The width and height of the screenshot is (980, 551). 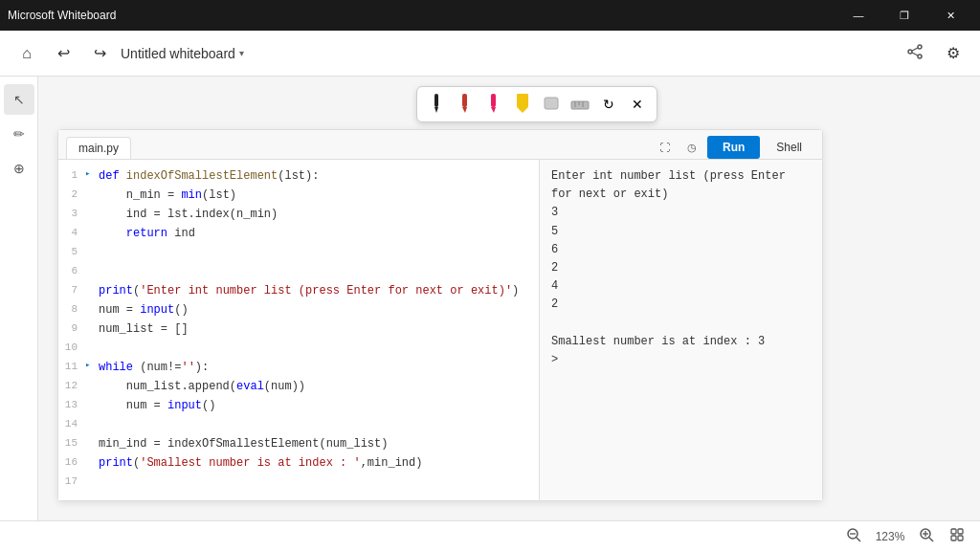 I want to click on pen-pink-button, so click(x=494, y=104).